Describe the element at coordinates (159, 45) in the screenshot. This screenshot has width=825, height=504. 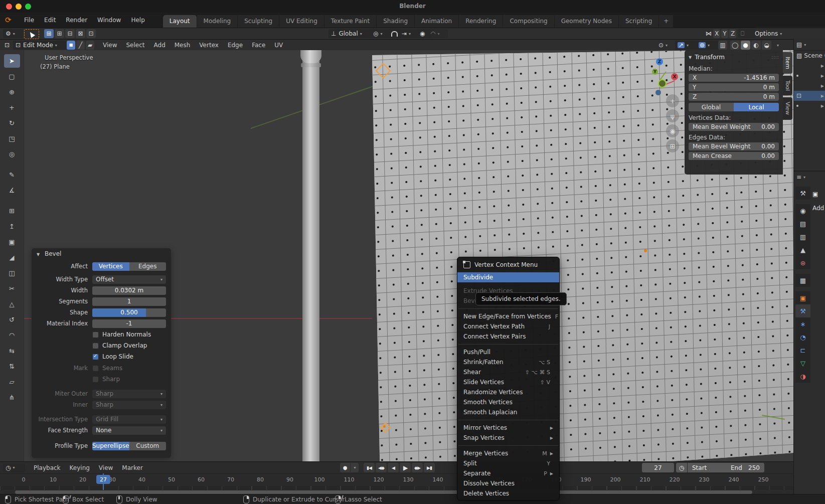
I see `viewport-menu: Add` at that location.